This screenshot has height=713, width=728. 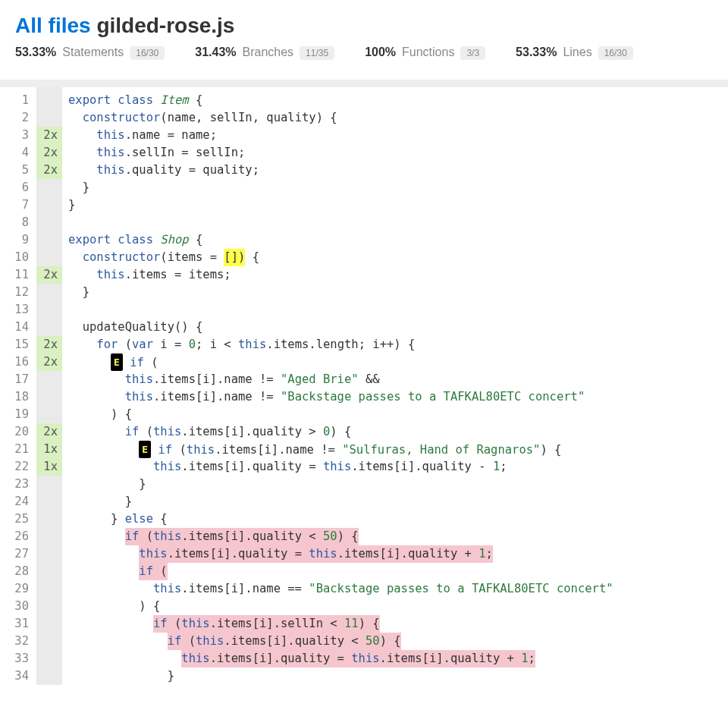 What do you see at coordinates (89, 53) in the screenshot?
I see `stat-statements: 53.33% Statements 16/30` at bounding box center [89, 53].